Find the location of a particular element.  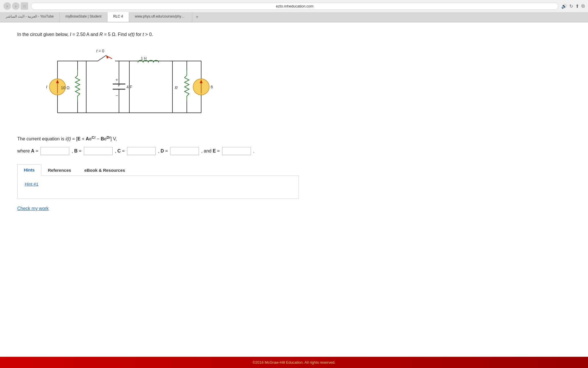

equation-section: The current equation is i(t) = [E + AeCt… is located at coordinates (158, 145).